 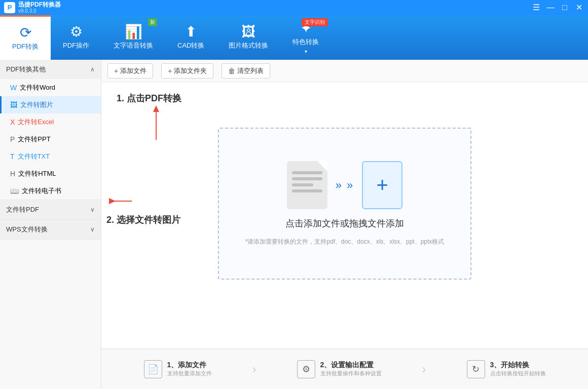 I want to click on chevron-down-icon-2: ∨, so click(x=92, y=229).